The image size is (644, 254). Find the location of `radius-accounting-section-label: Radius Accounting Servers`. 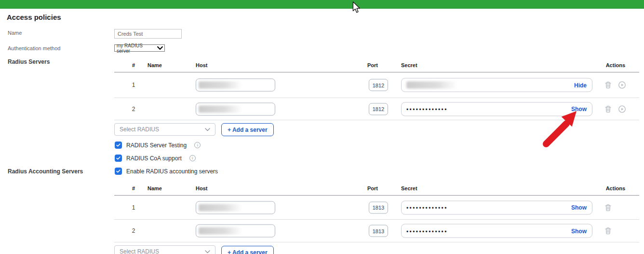

radius-accounting-section-label: Radius Accounting Servers is located at coordinates (45, 171).